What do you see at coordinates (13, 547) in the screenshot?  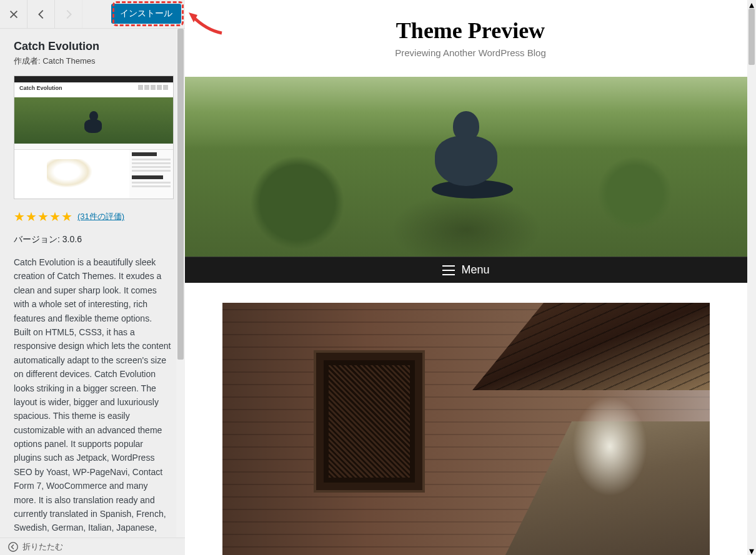 I see `collapse-icon` at bounding box center [13, 547].